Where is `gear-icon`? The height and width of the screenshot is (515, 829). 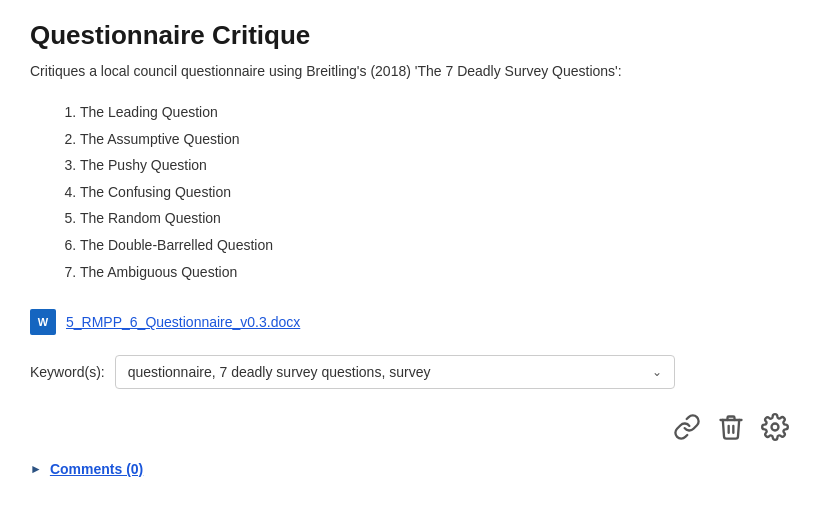 gear-icon is located at coordinates (775, 427).